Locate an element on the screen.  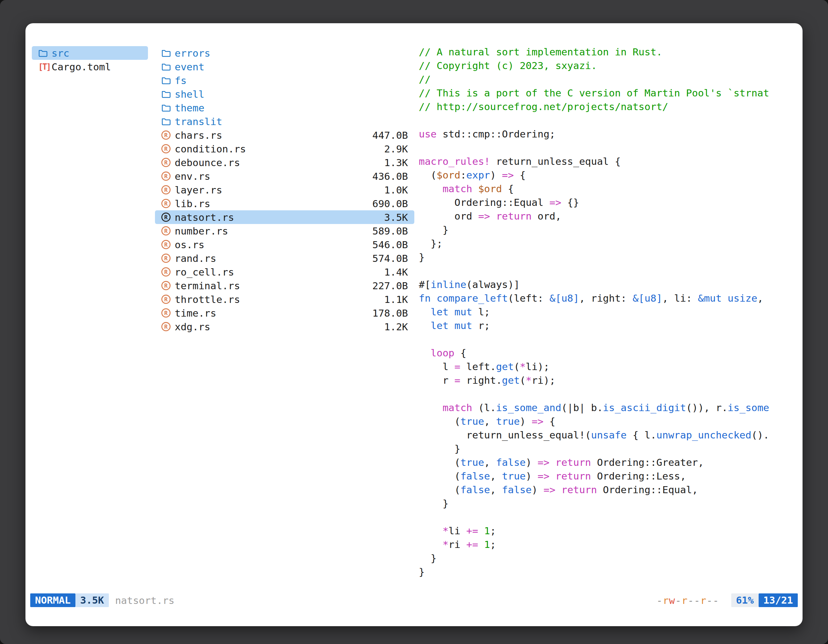
entry-name: fs is located at coordinates (180, 80).